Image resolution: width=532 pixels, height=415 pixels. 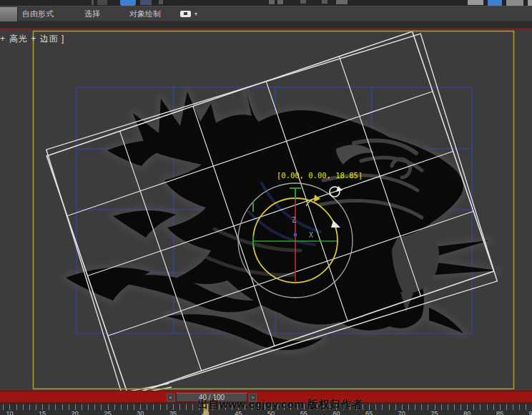 I want to click on frame-label: 90, so click(x=527, y=412).